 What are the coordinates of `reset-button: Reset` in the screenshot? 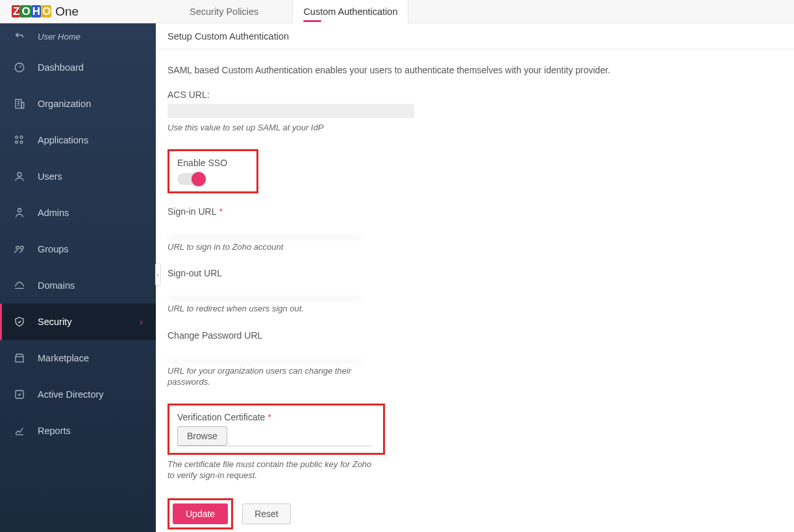 It's located at (266, 514).